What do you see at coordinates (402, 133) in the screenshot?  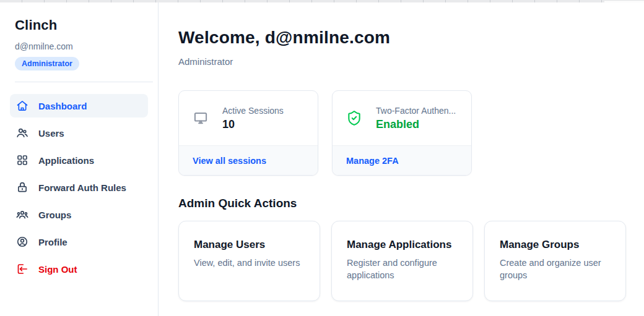 I see `two-factor-card: Two-Factor Authen... Enabled Manage 2FA` at bounding box center [402, 133].